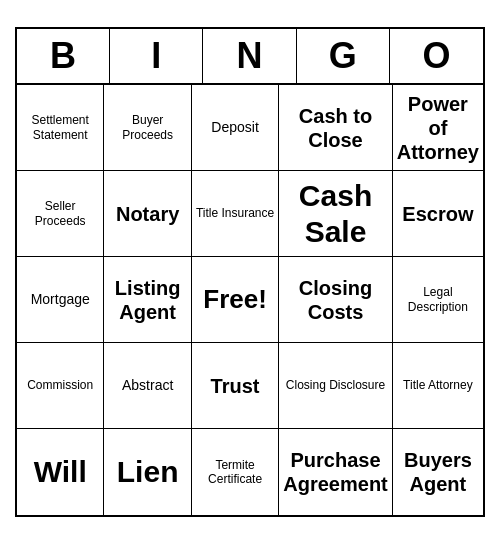  Describe the element at coordinates (438, 472) in the screenshot. I see `bingo-cell: Buyers Agent` at that location.